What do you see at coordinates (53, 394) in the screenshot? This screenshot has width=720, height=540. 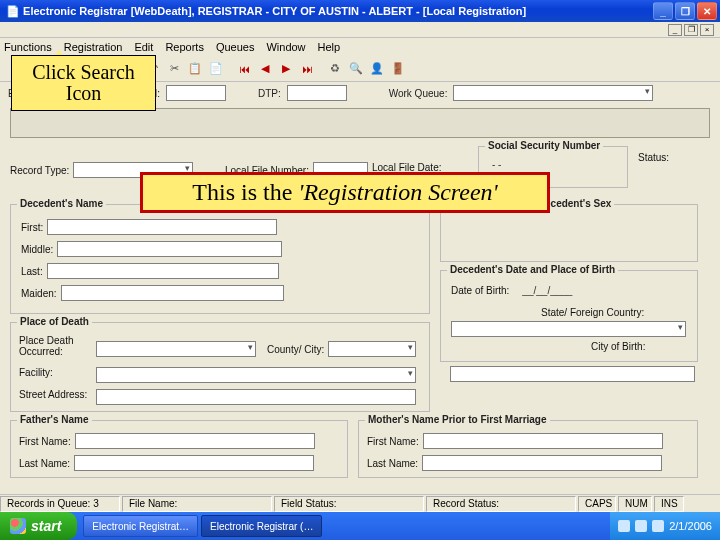 I see `street-label: Street Address:` at bounding box center [53, 394].